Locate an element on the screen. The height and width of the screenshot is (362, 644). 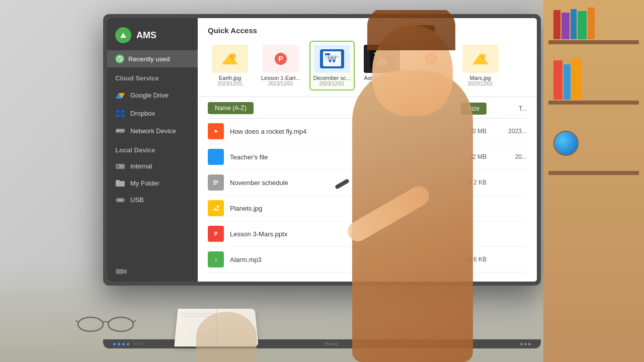
sidebar-item-internal: Internal is located at coordinates (152, 166).